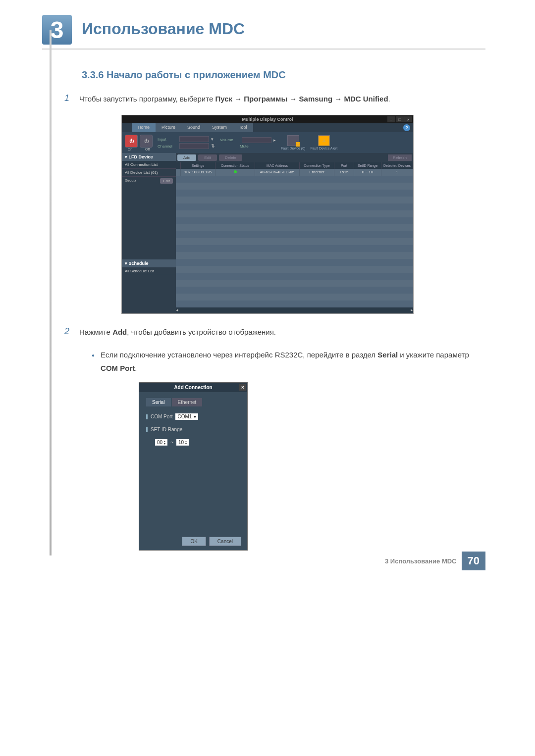 The width and height of the screenshot is (535, 756). Describe the element at coordinates (235, 165) in the screenshot. I see `th-connection: Connection Status` at that location.